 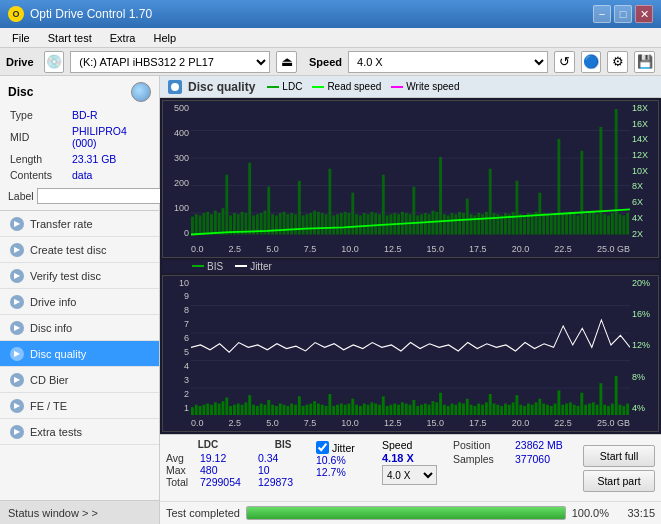 What do you see at coordinates (619, 481) in the screenshot?
I see `start-part-button: Start part` at bounding box center [619, 481].